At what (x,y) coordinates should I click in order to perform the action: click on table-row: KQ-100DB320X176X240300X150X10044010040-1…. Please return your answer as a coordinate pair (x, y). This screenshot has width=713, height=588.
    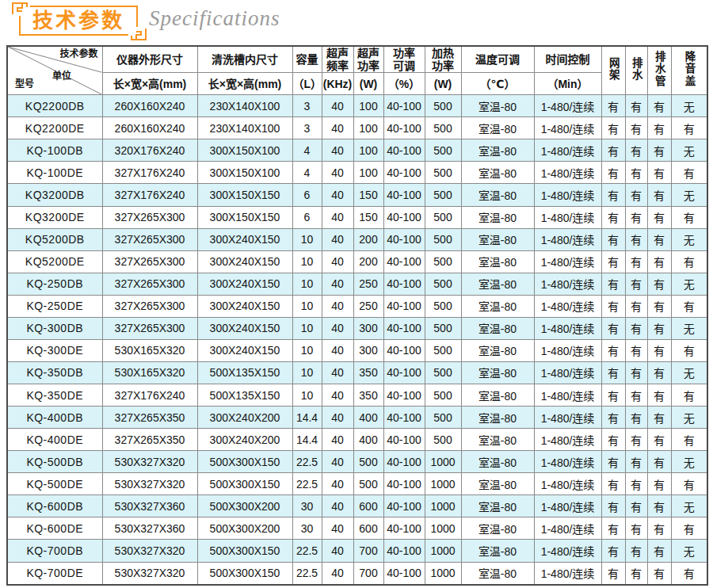
    Looking at the image, I should click on (357, 151).